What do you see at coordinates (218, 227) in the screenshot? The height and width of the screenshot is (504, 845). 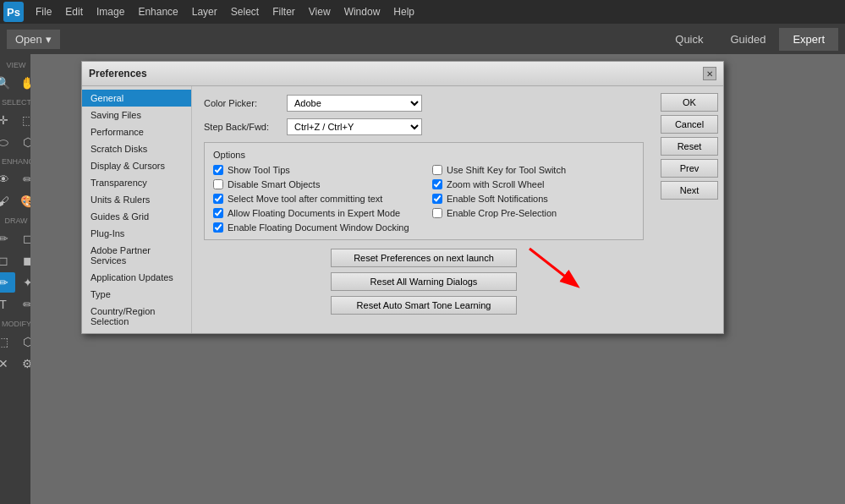 I see `enable-floating-window-checkbox` at bounding box center [218, 227].